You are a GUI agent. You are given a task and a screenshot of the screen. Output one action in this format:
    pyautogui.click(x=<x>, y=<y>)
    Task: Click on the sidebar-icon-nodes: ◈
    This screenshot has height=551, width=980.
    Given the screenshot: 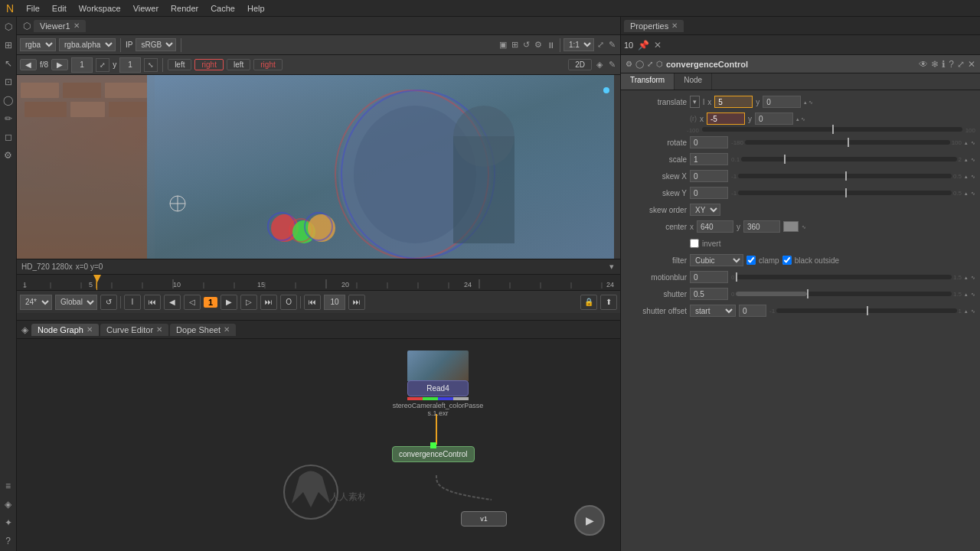 What is the action you would take?
    pyautogui.click(x=8, y=504)
    